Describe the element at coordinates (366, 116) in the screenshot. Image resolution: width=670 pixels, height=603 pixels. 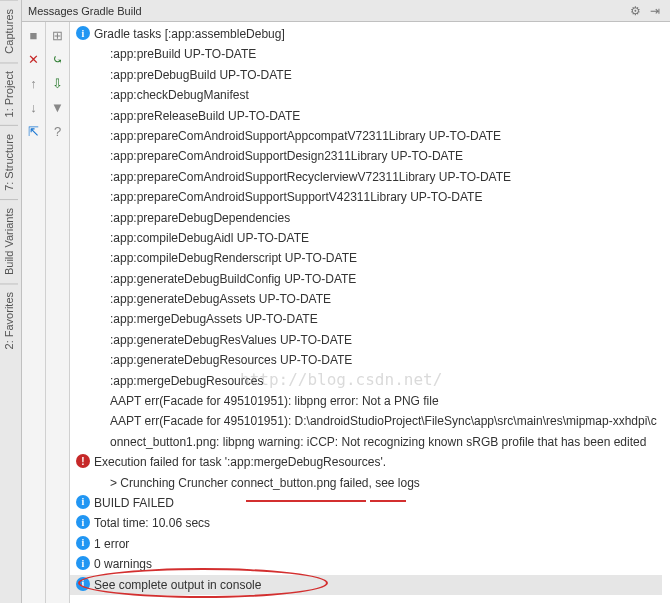
I see `message-row: :app:preReleaseBuild UP-TO-DATE` at that location.